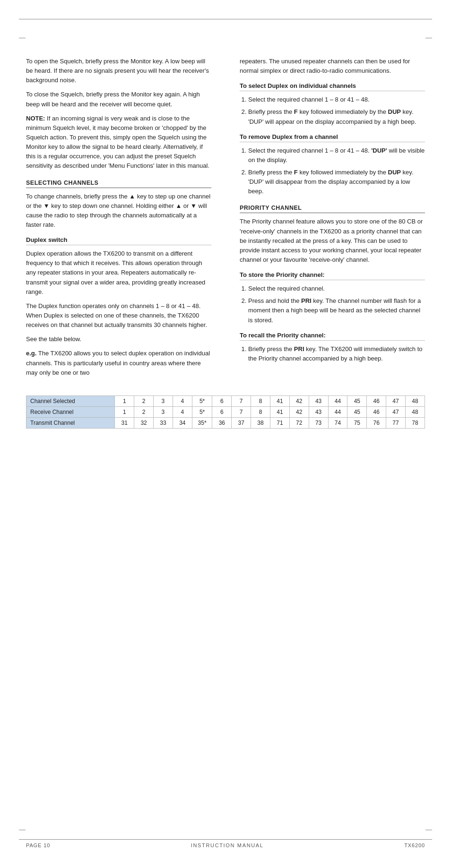 The width and height of the screenshot is (451, 868). I want to click on store-priority-item-2: Press and hold the PRI key. The channel …, so click(337, 310).